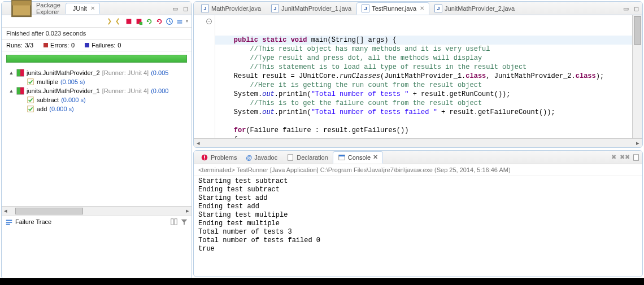 This screenshot has height=285, width=644. Describe the element at coordinates (59, 45) in the screenshot. I see `stat-errors: Errors: 0` at that location.